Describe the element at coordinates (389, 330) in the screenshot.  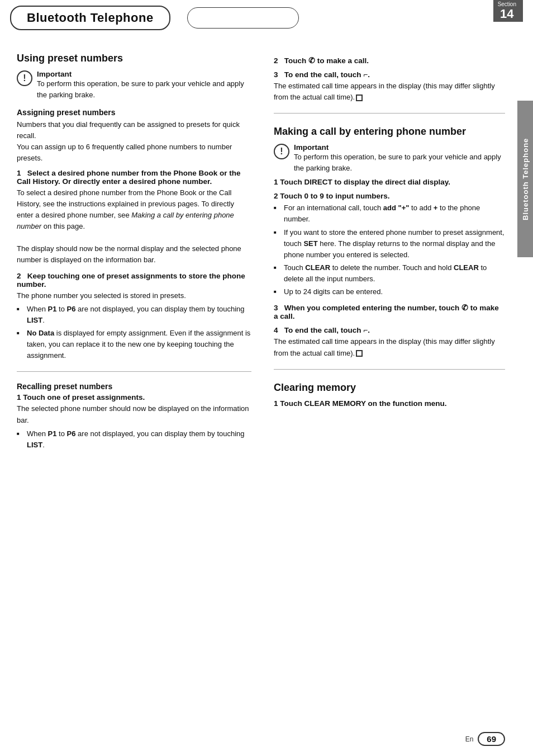
I see `step-mce-4-header: 4 To end the call, touch ⌐.` at that location.